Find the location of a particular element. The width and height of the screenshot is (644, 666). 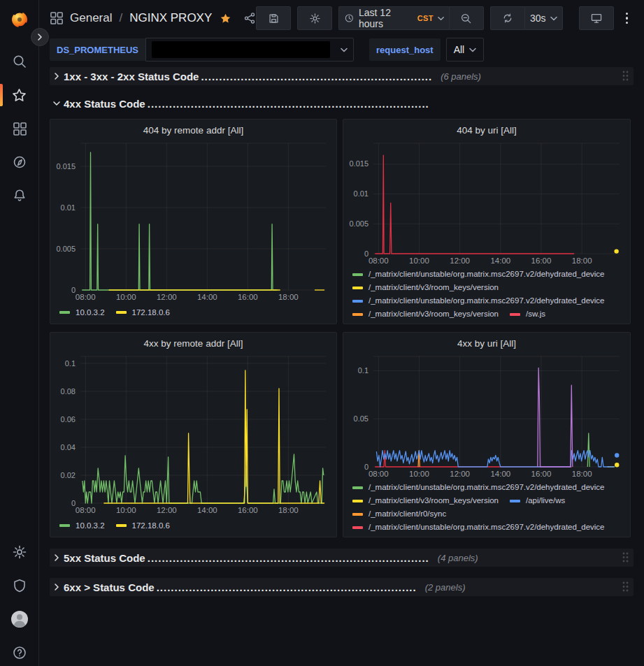

sidebar-expand-button is located at coordinates (40, 37).